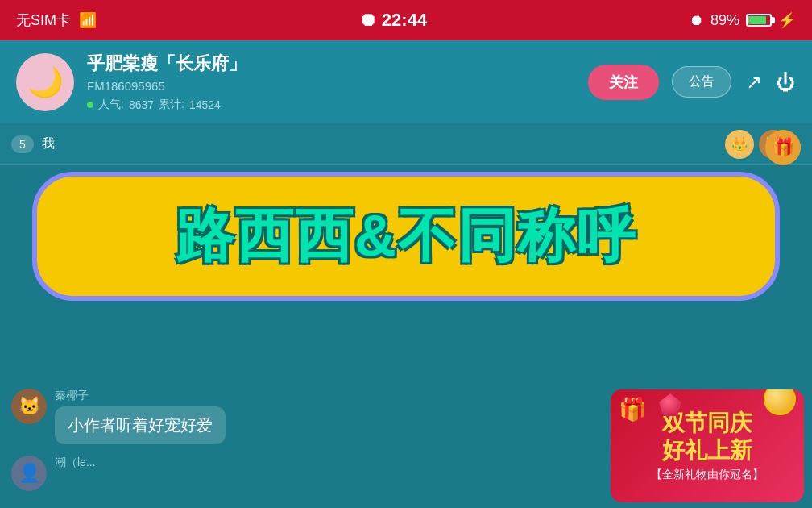  Describe the element at coordinates (331, 85) in the screenshot. I see `channel-id: FM186095965` at that location.